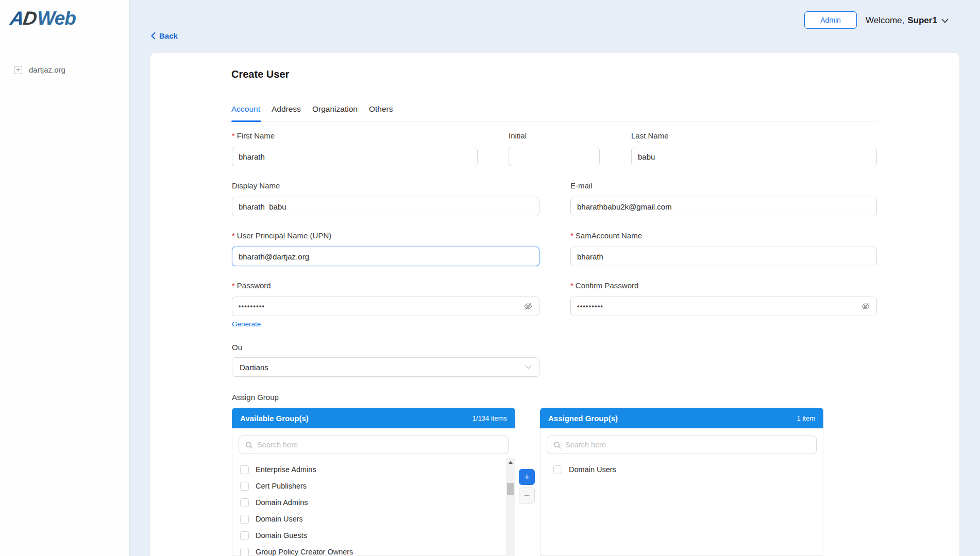 The height and width of the screenshot is (556, 980). What do you see at coordinates (723, 206) in the screenshot?
I see `email-input` at bounding box center [723, 206].